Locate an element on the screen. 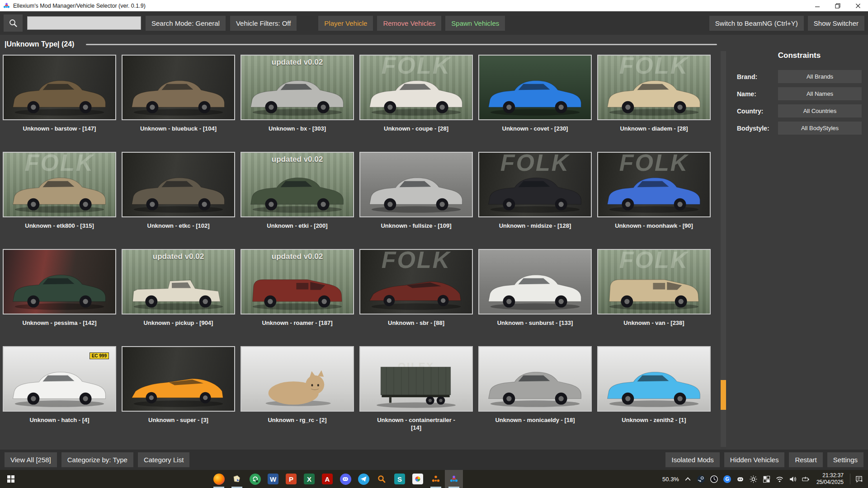 This screenshot has height=488, width=868. search-icon is located at coordinates (13, 23).